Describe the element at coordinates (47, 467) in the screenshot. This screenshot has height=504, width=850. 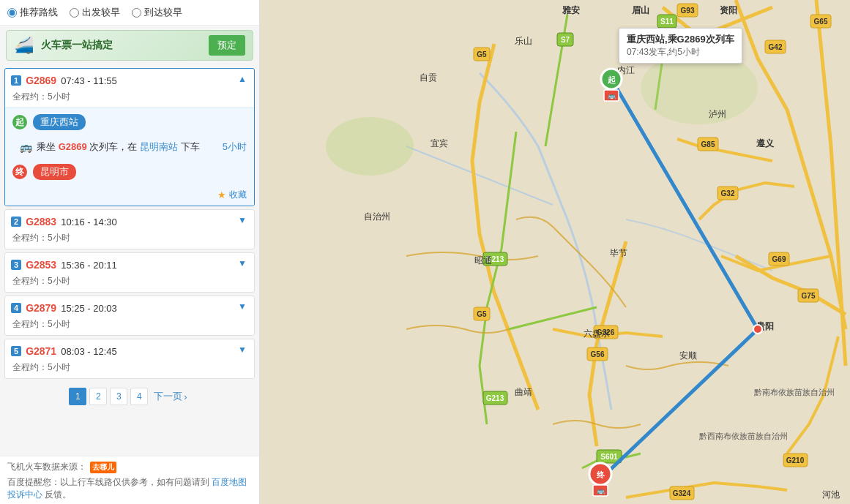
I see `source-prefix: 飞机火车数据来源：` at that location.